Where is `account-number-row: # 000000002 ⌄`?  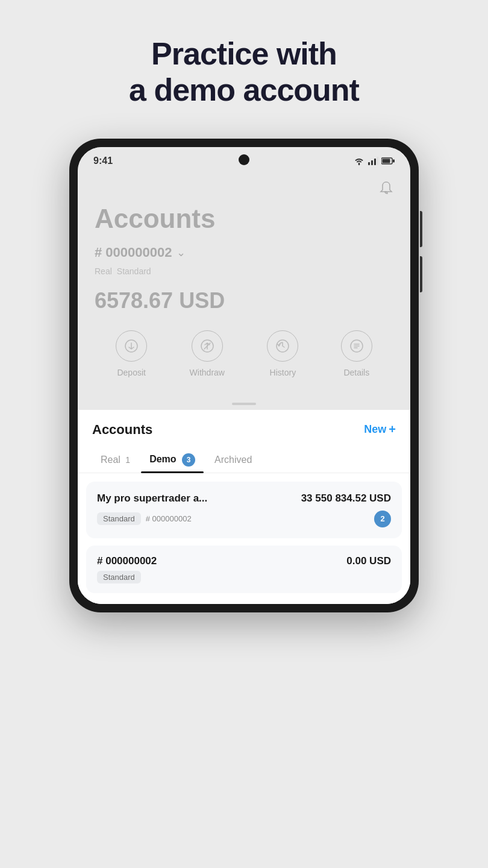
account-number-row: # 000000002 ⌄ is located at coordinates (244, 253).